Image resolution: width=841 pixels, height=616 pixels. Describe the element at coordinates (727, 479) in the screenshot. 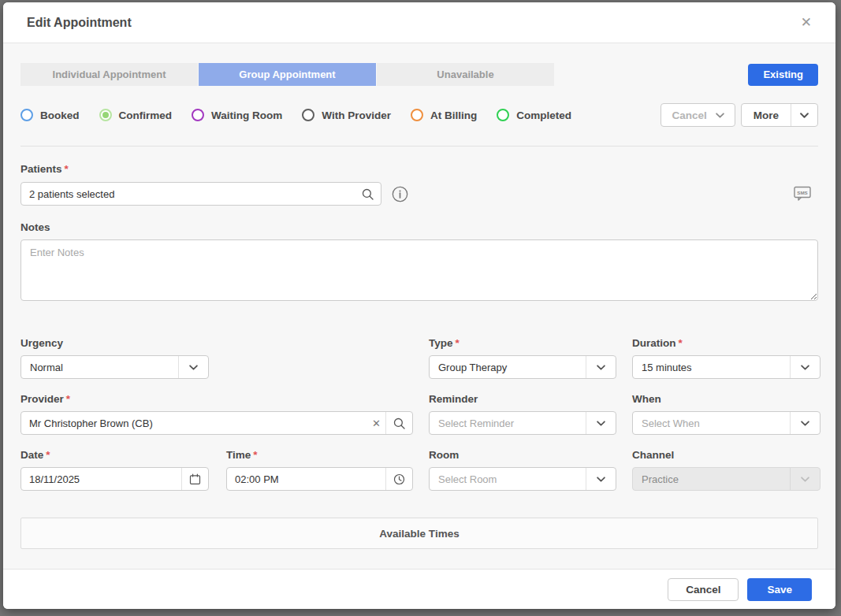

I see `channel-select-disabled: Practice` at that location.